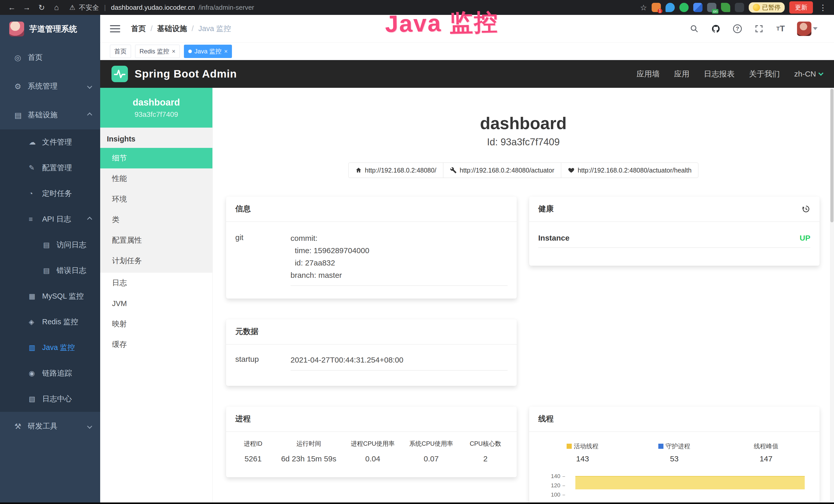  I want to click on sidebar-item-infra: ▤ 基础设施, so click(50, 115).